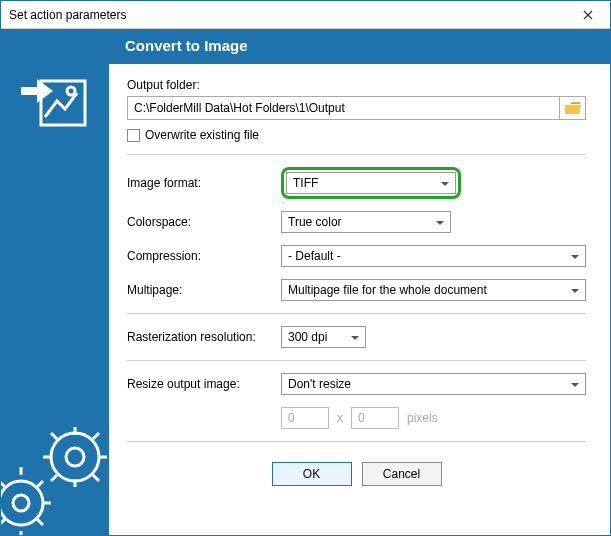 The image size is (611, 536). What do you see at coordinates (356, 337) in the screenshot?
I see `resolution-row: Rasterization resolution: 300 dpi` at bounding box center [356, 337].